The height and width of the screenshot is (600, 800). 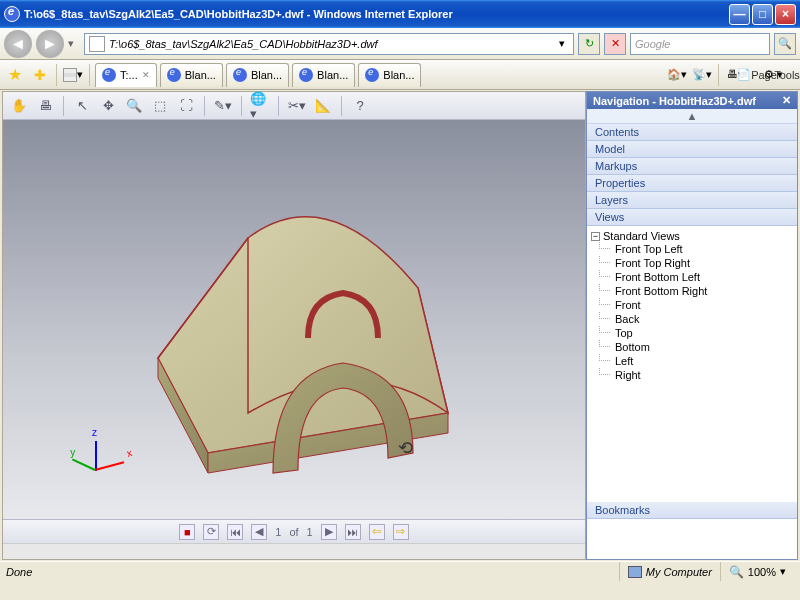 I want to click on axis-triad, so click(x=108, y=454).